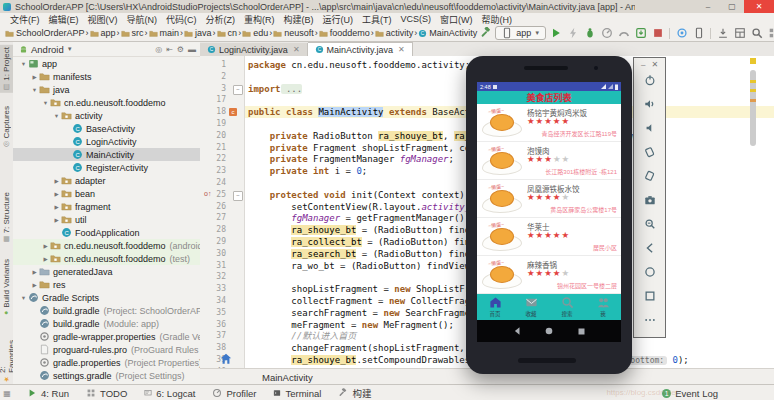  What do you see at coordinates (158, 50) in the screenshot?
I see `locate-icon: ◎` at bounding box center [158, 50].